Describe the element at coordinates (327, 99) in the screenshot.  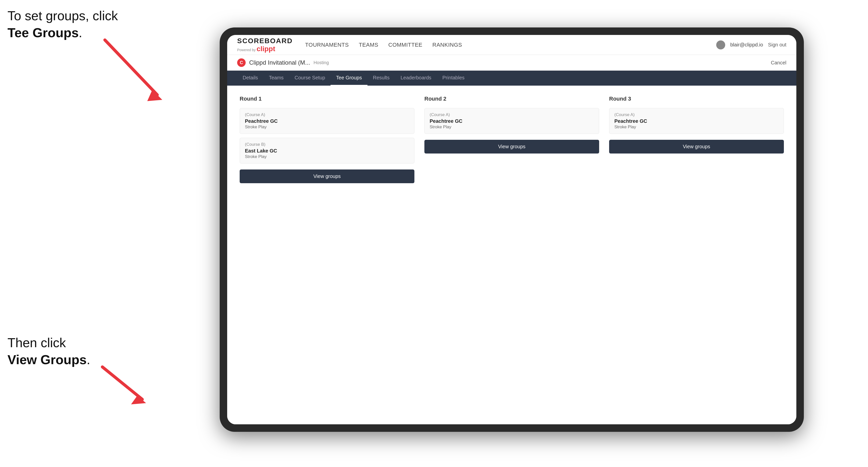
I see `round-1-title: Round 1` at that location.